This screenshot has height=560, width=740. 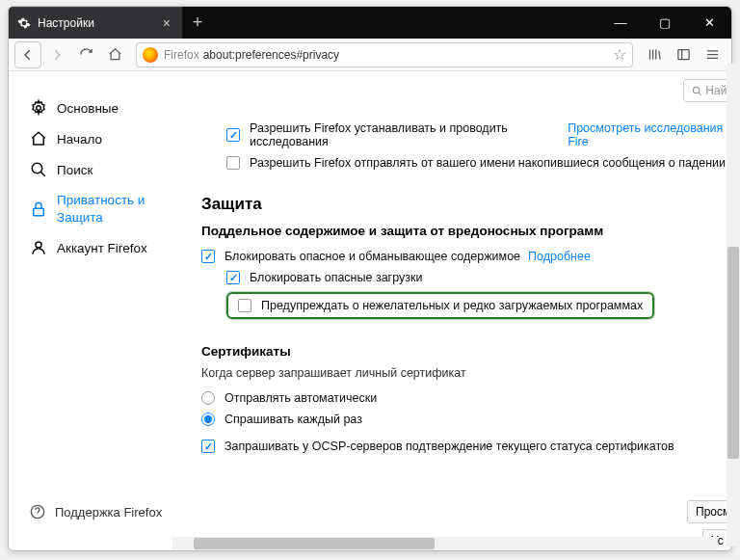 What do you see at coordinates (39, 209) in the screenshot?
I see `lock-icon` at bounding box center [39, 209].